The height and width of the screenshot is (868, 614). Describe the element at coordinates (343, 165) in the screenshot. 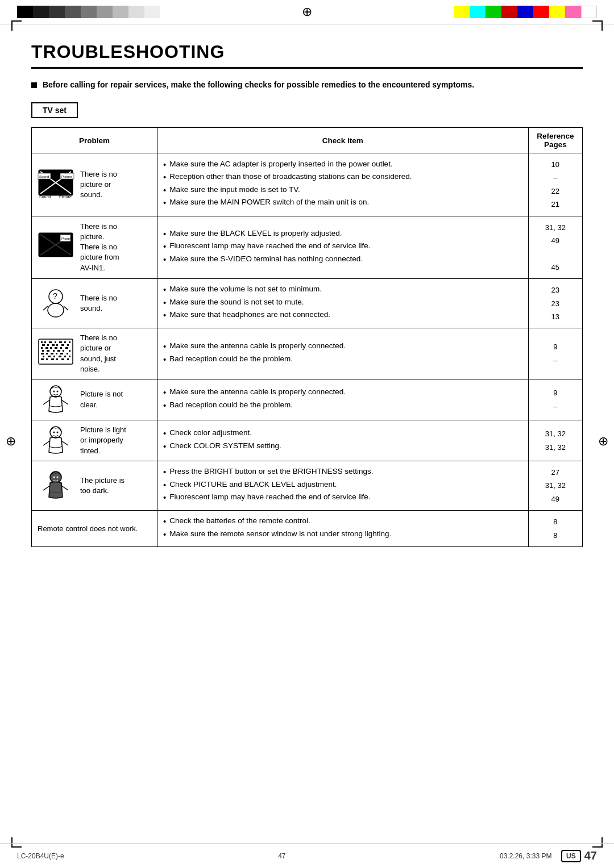

I see `check-item: Make sure the AC adapter is properly ins…` at that location.